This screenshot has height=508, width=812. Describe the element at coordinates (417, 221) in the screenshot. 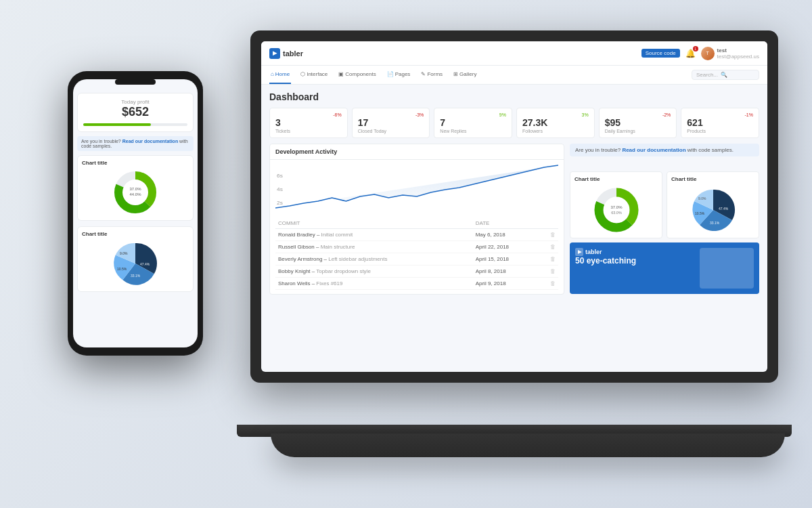

I see `left-column: Development Activity` at that location.